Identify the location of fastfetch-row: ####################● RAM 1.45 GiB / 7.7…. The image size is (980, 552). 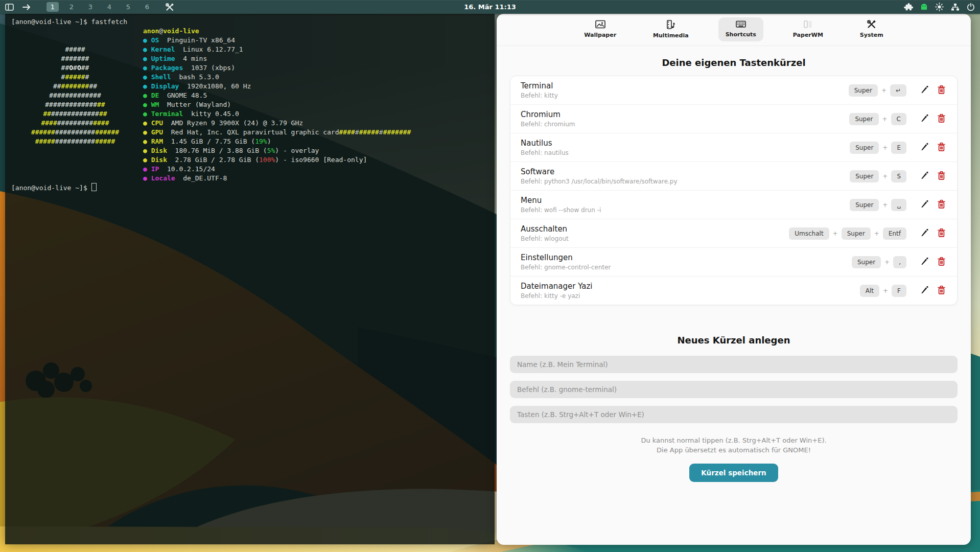
(253, 142).